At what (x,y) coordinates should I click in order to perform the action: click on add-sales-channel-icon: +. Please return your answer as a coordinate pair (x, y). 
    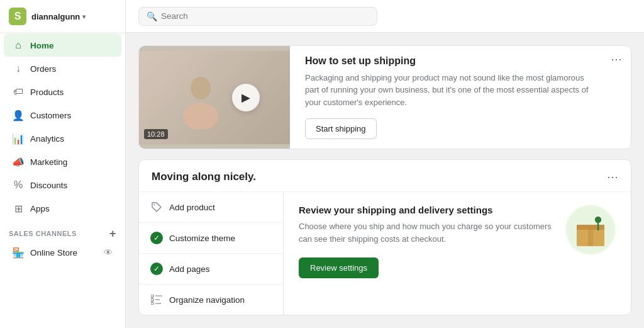
    Looking at the image, I should click on (113, 234).